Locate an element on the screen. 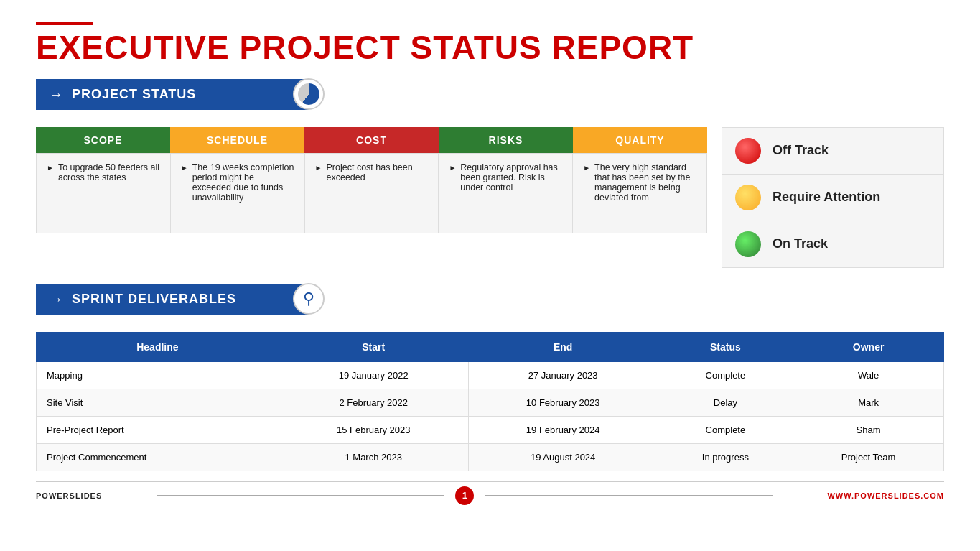 The height and width of the screenshot is (551, 980). col-headline: Headline is located at coordinates (158, 346).